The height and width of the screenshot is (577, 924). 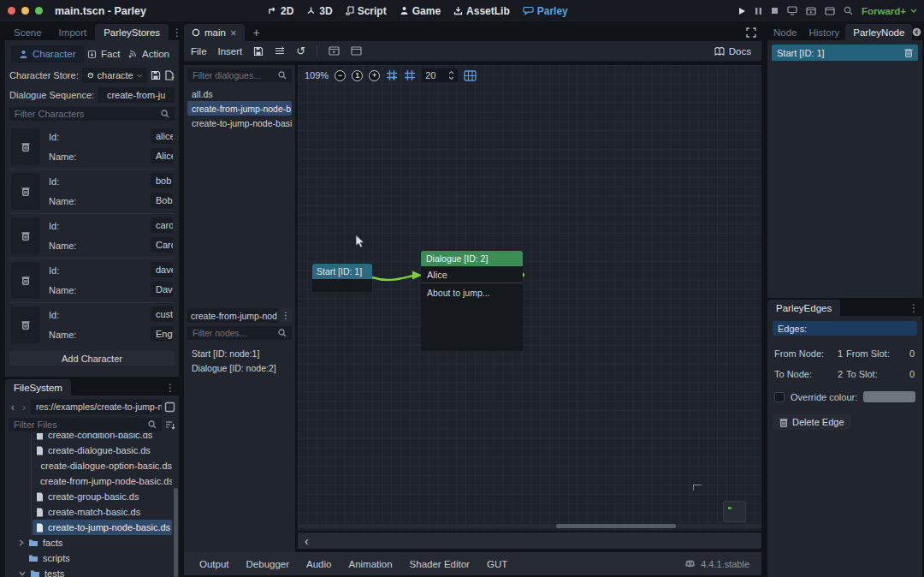 I want to click on nav-back-icon: ‹, so click(x=13, y=407).